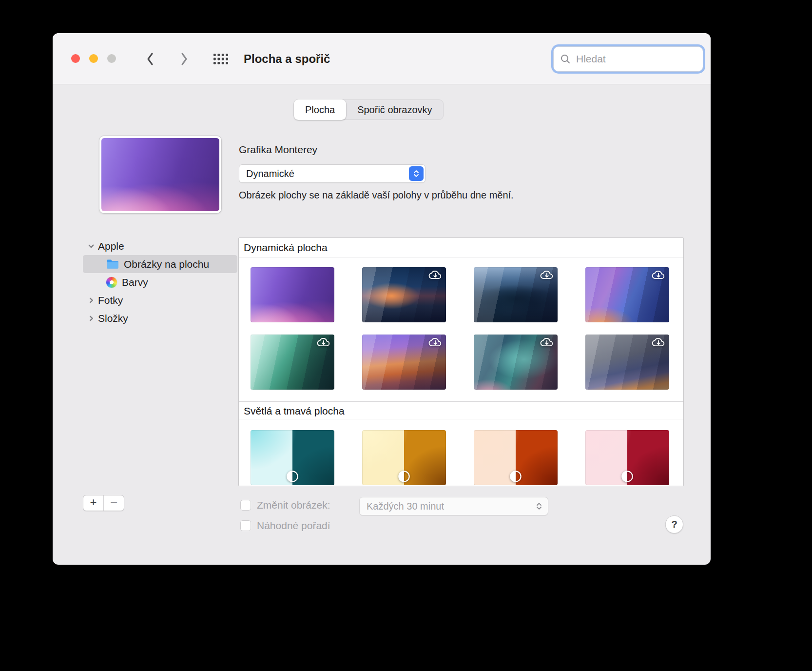 This screenshot has height=671, width=812. Describe the element at coordinates (112, 59) in the screenshot. I see `zoom-button` at that location.